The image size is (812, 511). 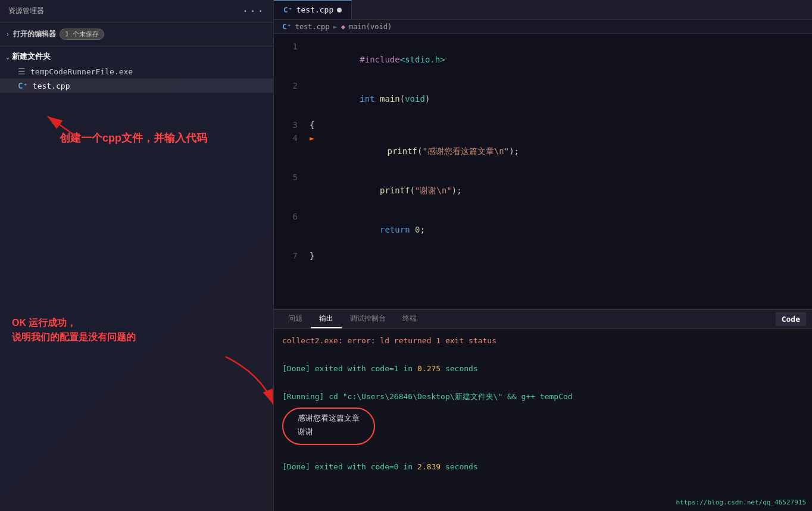 I want to click on top-annotation: 创建一个cpp文件，并输入代码, so click(x=133, y=138).